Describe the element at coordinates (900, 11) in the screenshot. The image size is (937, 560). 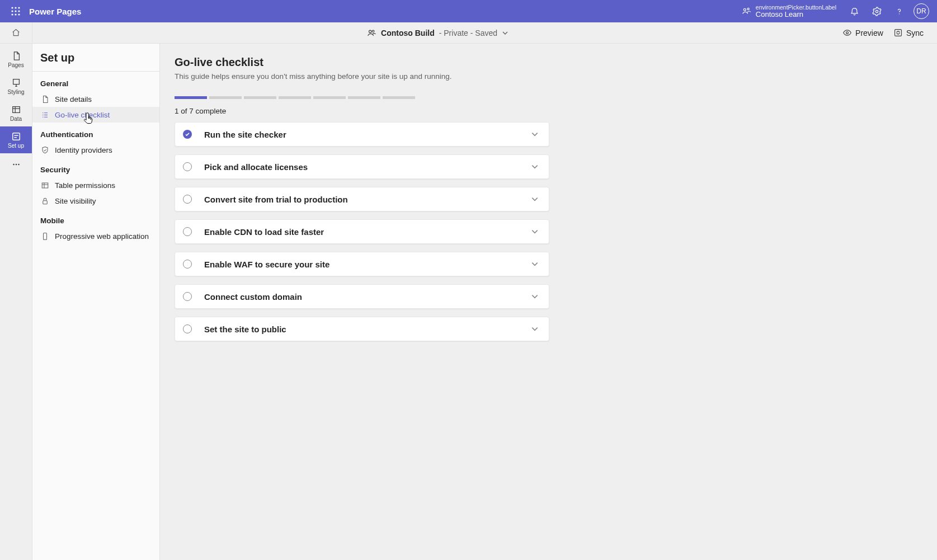
I see `help-icon` at that location.